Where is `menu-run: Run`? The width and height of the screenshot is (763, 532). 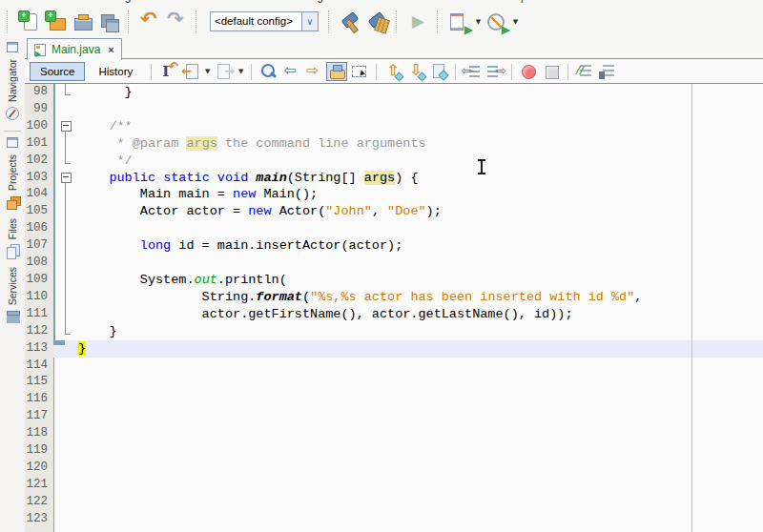
menu-run: Run is located at coordinates (269, 2).